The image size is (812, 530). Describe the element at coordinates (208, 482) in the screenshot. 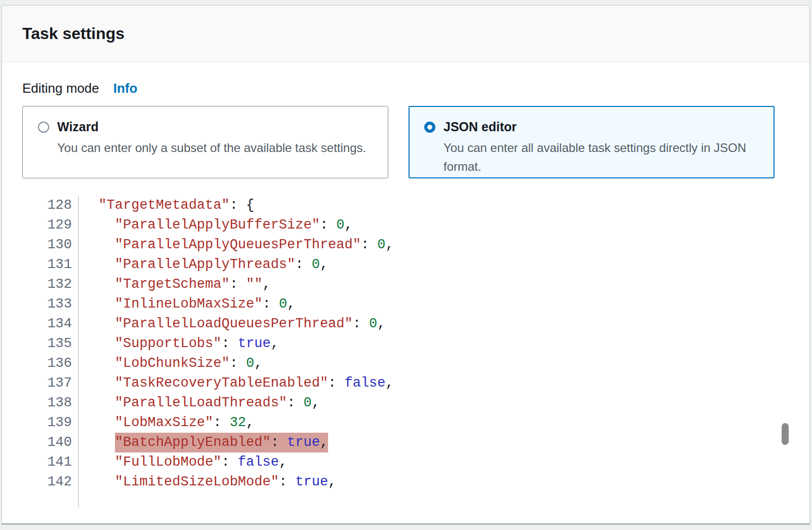

I see `code-line-text: "LimitedSizeLobMode": true,` at that location.